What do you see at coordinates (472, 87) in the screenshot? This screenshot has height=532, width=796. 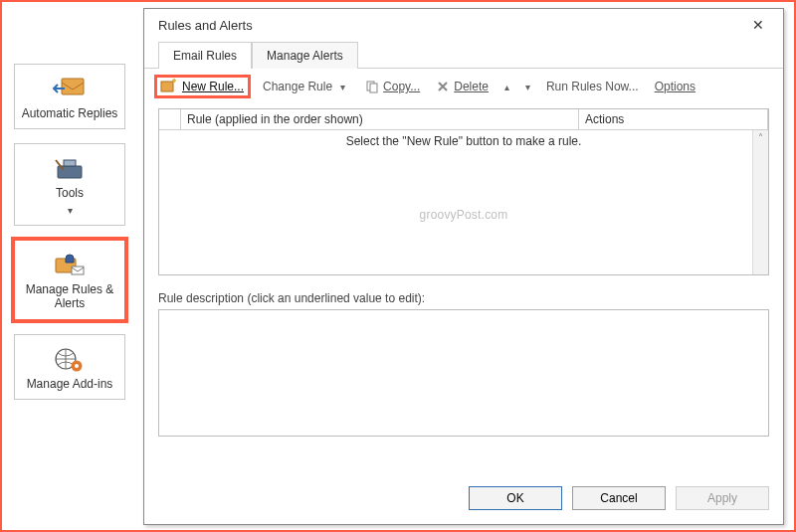 I see `delete-label: Delete` at bounding box center [472, 87].